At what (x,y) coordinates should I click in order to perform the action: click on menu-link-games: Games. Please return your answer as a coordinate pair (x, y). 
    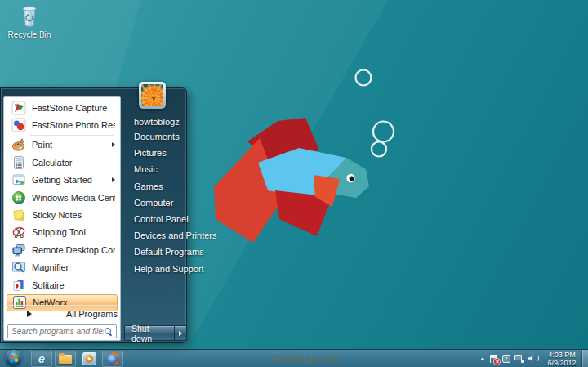
    Looking at the image, I should click on (160, 186).